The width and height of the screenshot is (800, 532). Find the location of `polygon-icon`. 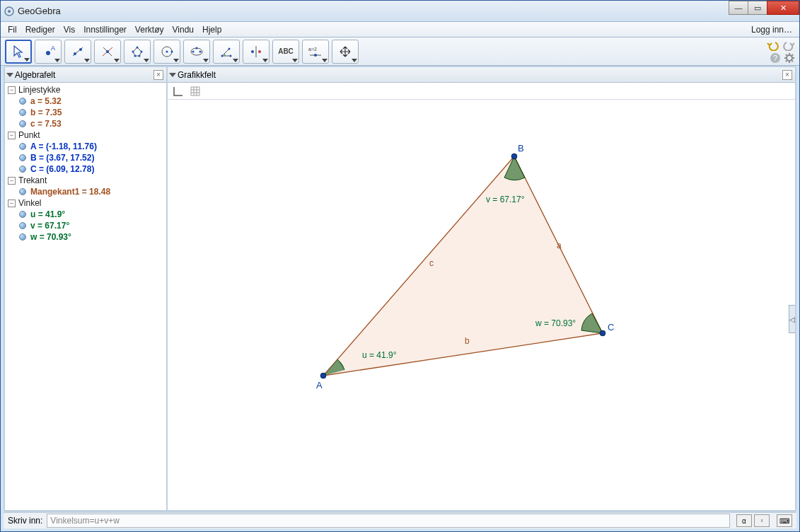

polygon-icon is located at coordinates (137, 52).